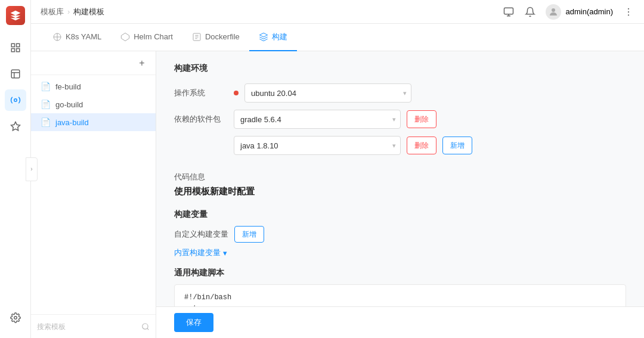  Describe the element at coordinates (93, 104) in the screenshot. I see `file-item-go-build: 📄 go-build` at that location.